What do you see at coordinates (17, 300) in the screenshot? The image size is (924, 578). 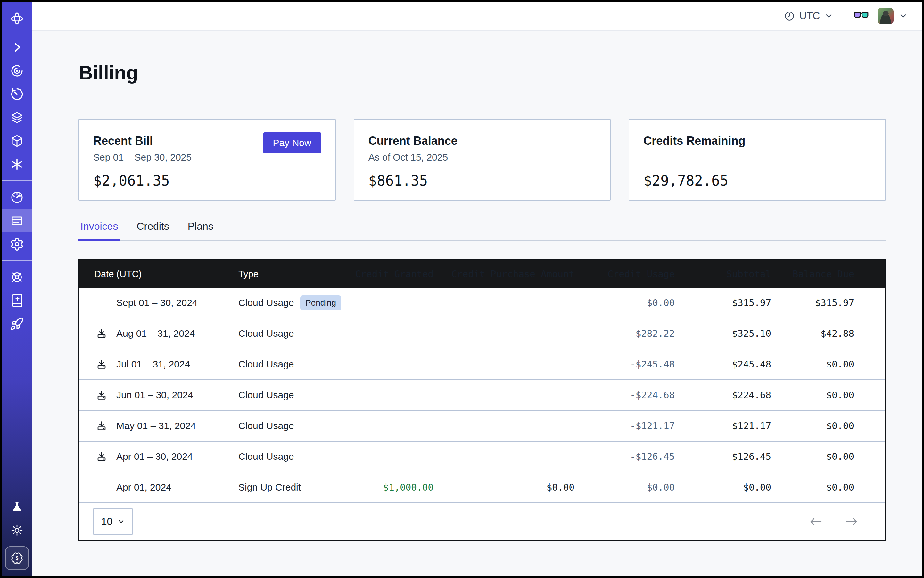 I see `book-sparkle-icon` at bounding box center [17, 300].